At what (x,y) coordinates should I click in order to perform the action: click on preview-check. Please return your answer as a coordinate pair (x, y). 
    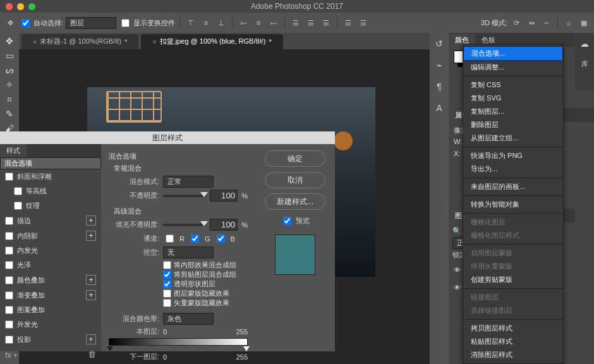
    Looking at the image, I should click on (287, 221).